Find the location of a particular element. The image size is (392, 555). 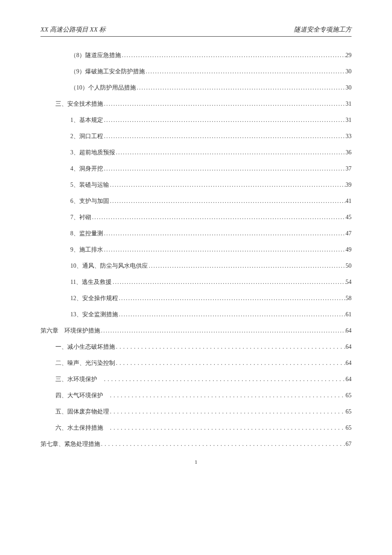

toc-entry: 9、施工排水49 is located at coordinates (196, 250).